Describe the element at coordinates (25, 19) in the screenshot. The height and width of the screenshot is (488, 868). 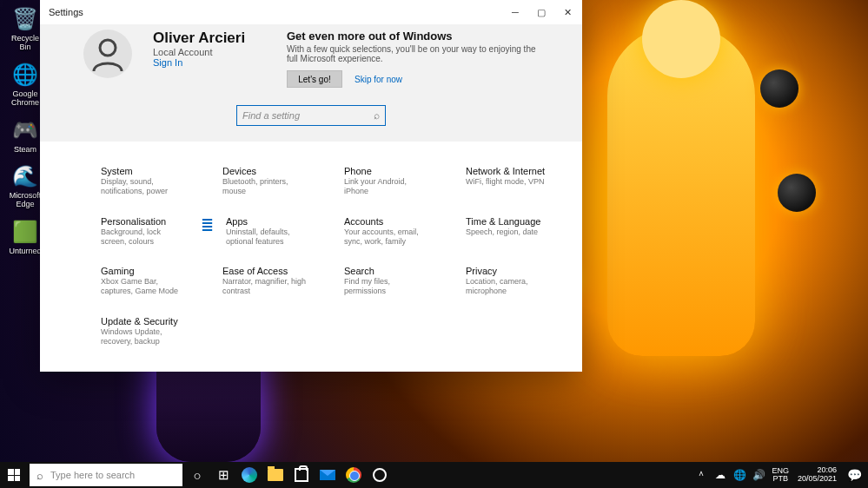
I see `recycle-bin-icon: 🗑️` at that location.